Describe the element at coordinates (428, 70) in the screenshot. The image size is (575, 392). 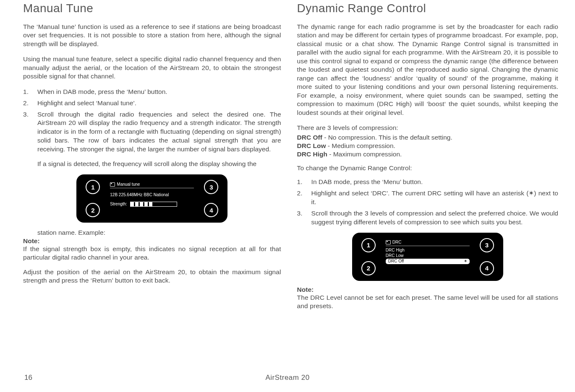
I see `drc-intro: The dynamic range for each radio program…` at that location.